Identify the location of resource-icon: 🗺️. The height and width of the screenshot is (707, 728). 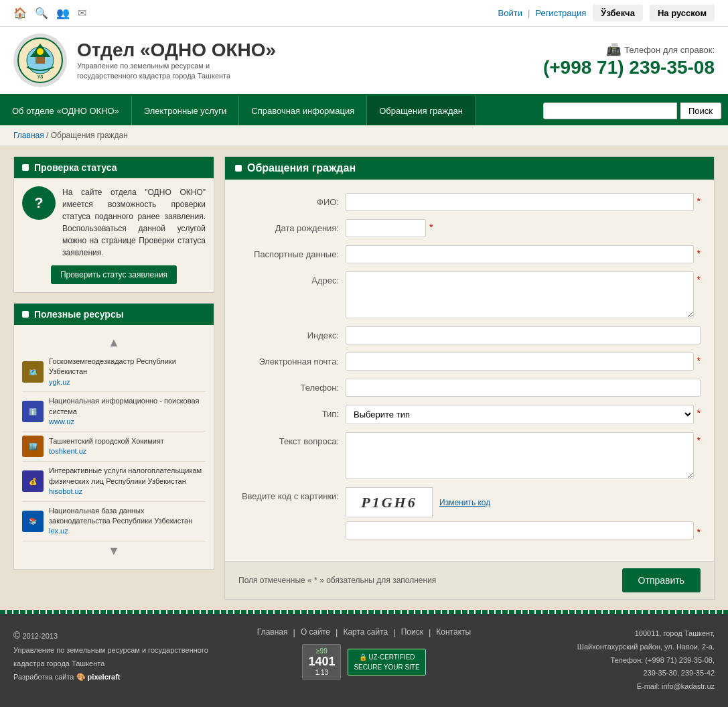
(33, 372).